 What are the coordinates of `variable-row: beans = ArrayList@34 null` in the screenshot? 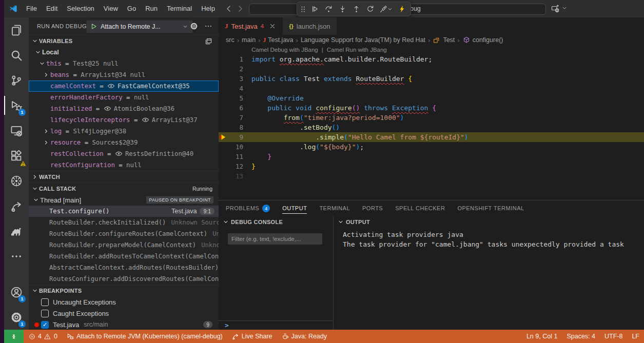 It's located at (124, 75).